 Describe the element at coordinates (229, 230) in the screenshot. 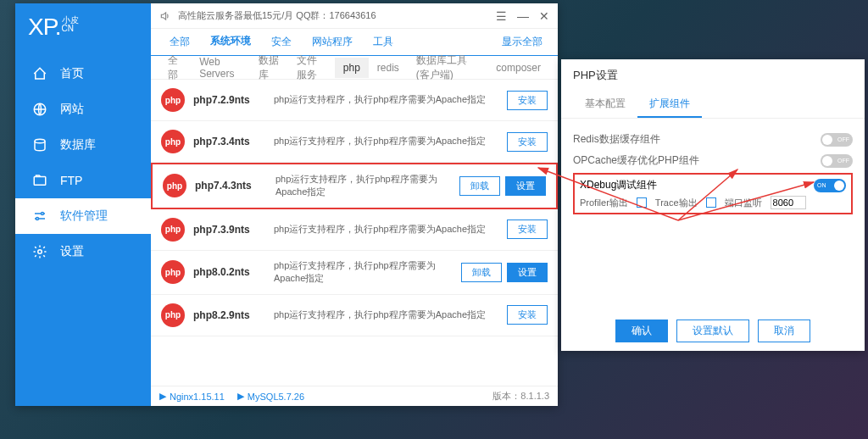

I see `version-name: php7.3.9nts` at that location.